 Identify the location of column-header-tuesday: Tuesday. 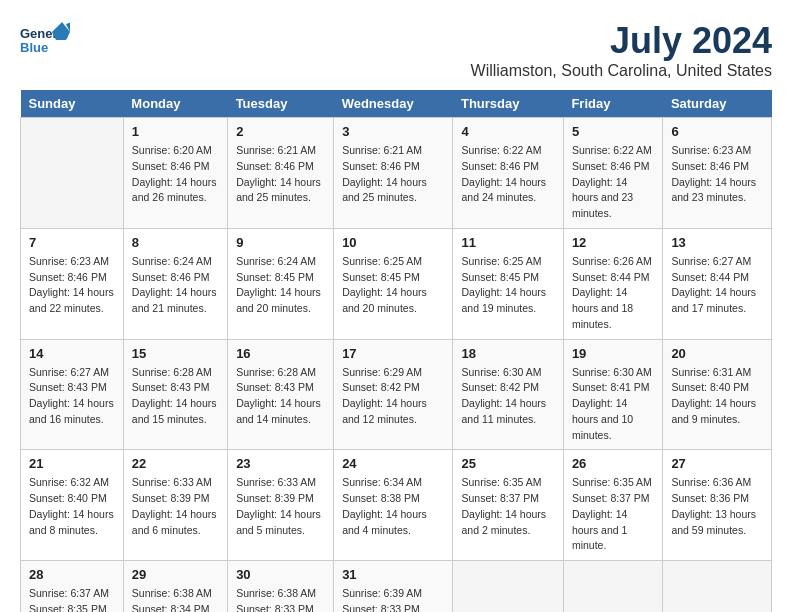
(281, 104).